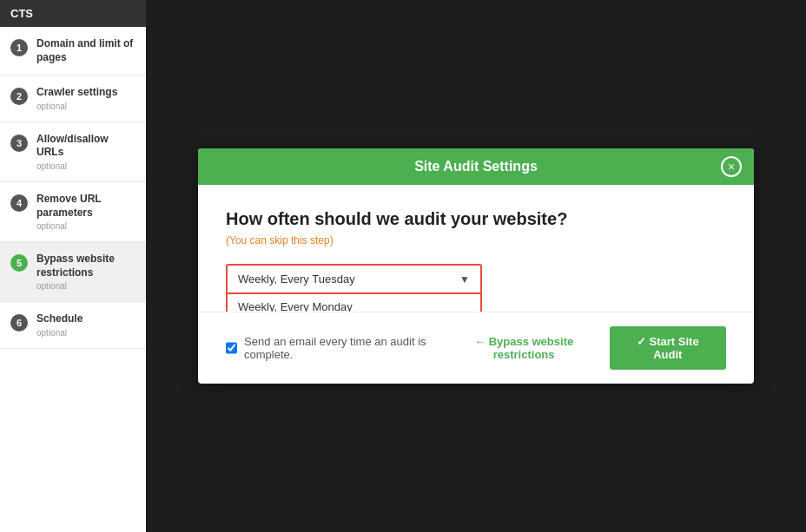 Image resolution: width=806 pixels, height=532 pixels. What do you see at coordinates (476, 240) in the screenshot?
I see `modal-skip-text: (You can skip this step)` at bounding box center [476, 240].